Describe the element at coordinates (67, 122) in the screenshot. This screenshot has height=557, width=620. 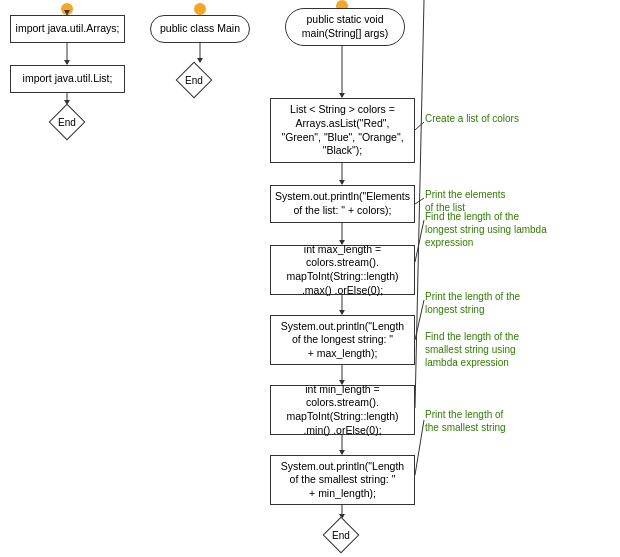
I see `end-label-1: End` at that location.